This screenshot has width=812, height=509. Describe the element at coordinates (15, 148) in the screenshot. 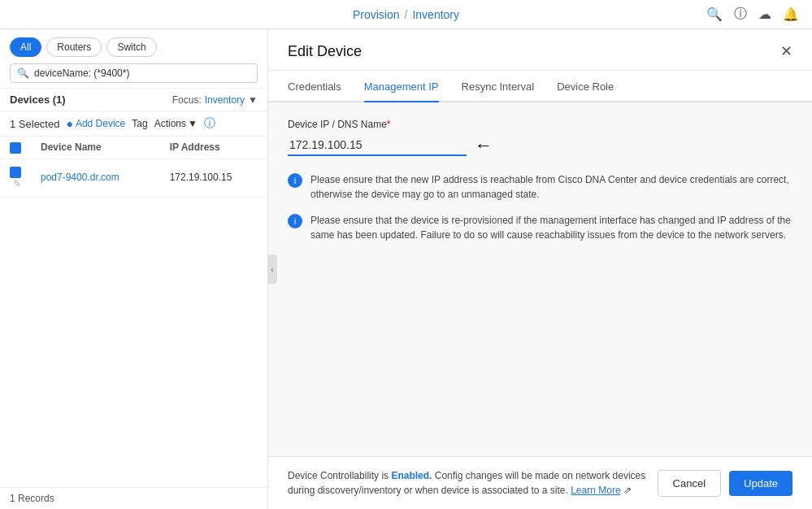

I see `header-checkbox` at that location.